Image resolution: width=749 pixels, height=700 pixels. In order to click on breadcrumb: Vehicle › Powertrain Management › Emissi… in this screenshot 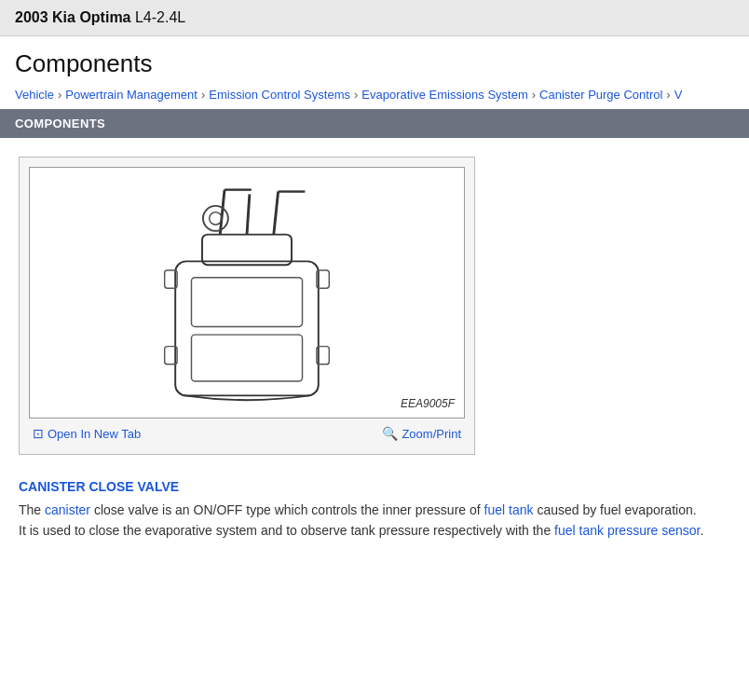, I will do `click(374, 97)`.